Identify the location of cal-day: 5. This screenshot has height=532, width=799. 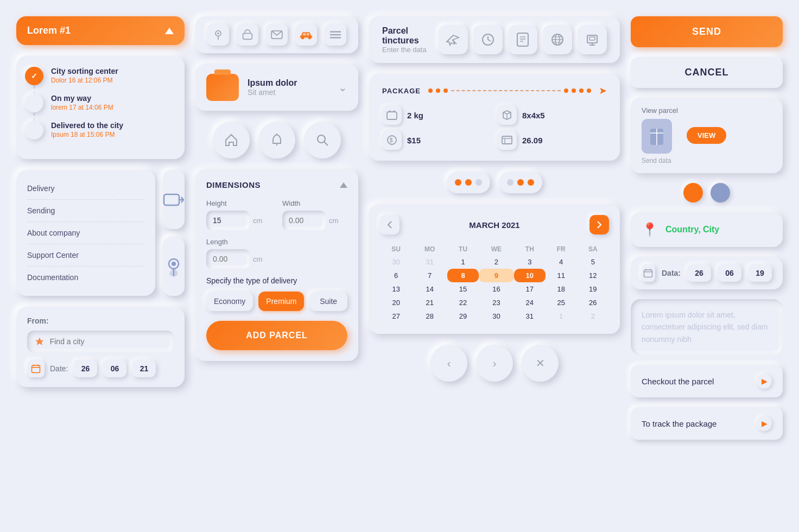
(593, 262).